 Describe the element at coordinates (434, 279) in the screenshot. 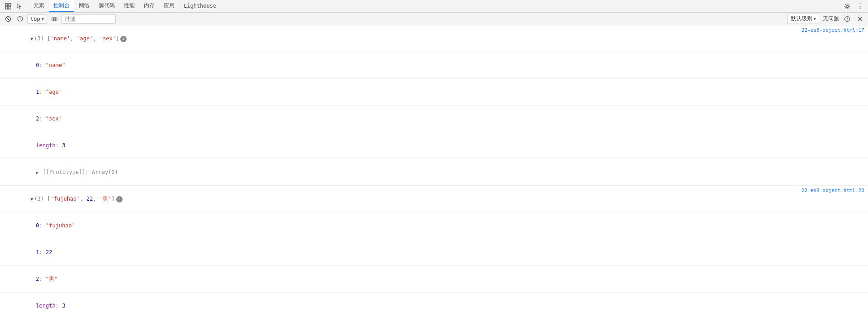

I see `console-entry: 2: "男"` at that location.